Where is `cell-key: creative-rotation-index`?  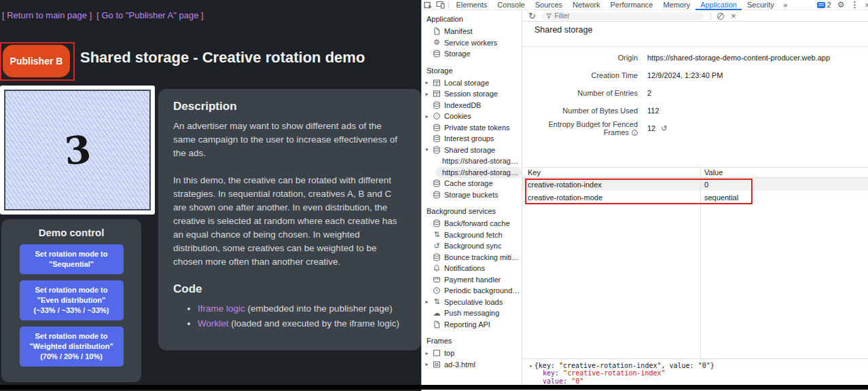
cell-key: creative-rotation-index is located at coordinates (611, 185).